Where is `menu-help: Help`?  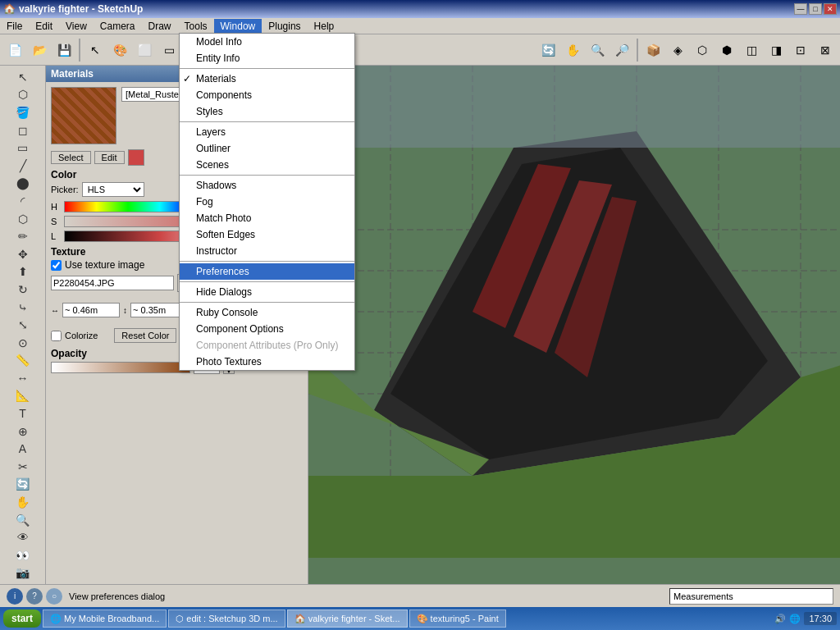 menu-help: Help is located at coordinates (325, 26).